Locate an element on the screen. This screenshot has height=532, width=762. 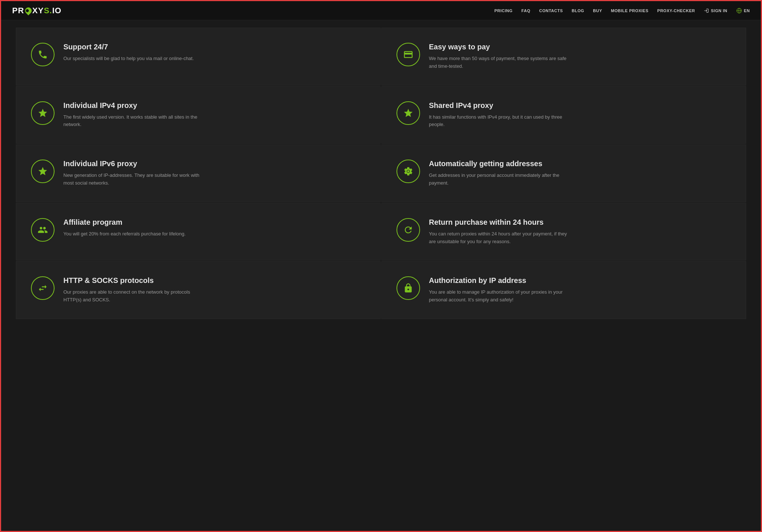
feature-support-desc: Our specialists will be glad to help you… is located at coordinates (129, 59).